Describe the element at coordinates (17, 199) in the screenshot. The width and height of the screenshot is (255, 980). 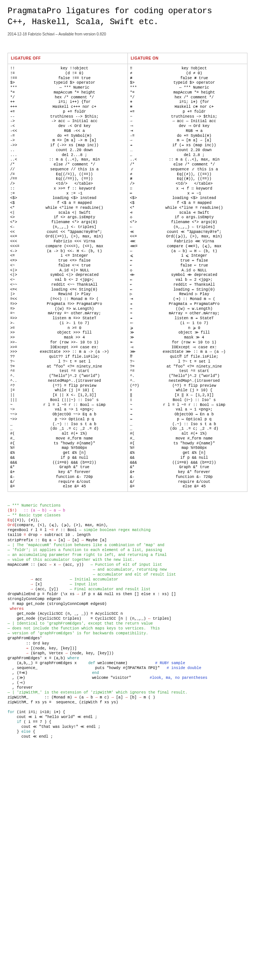
I see `operator: <$>` at that location.